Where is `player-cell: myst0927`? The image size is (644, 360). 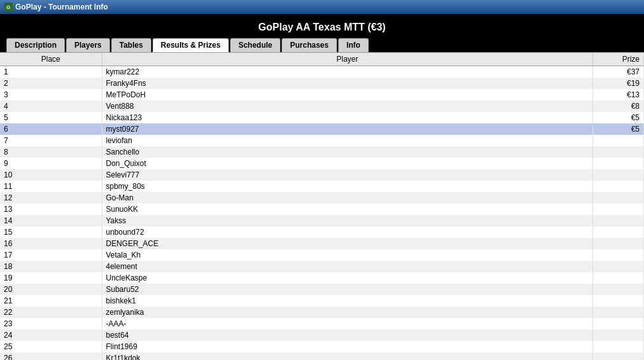 player-cell: myst0927 is located at coordinates (347, 129).